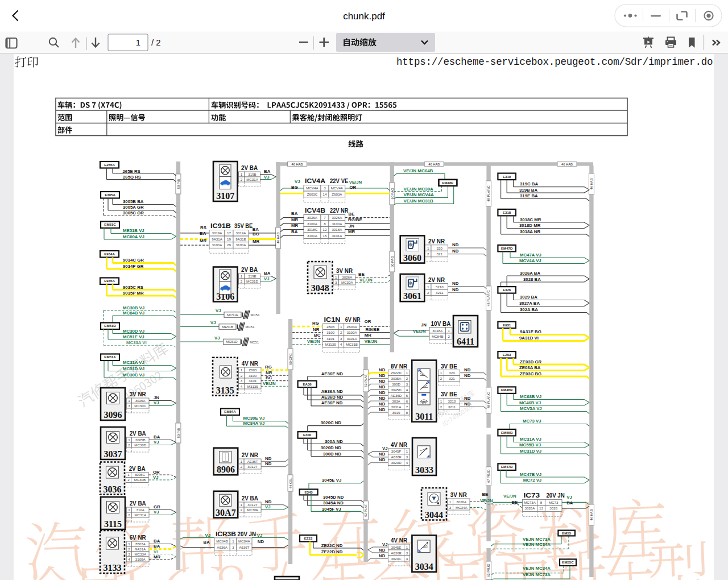  I want to click on svg-text: 9035C RS, so click(133, 288).